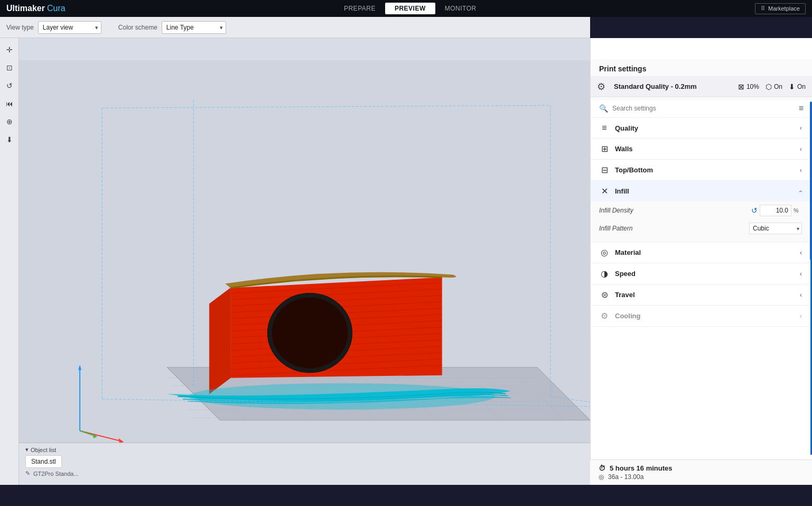 The width and height of the screenshot is (812, 506). What do you see at coordinates (701, 477) in the screenshot?
I see `dim-row: ◎ 36a - 13.00a` at bounding box center [701, 477].